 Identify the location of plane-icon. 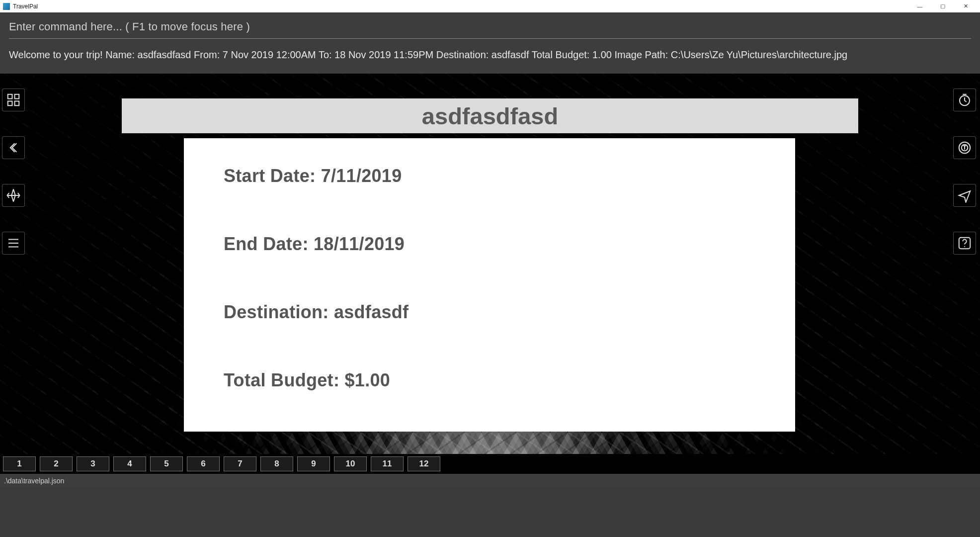
(13, 195).